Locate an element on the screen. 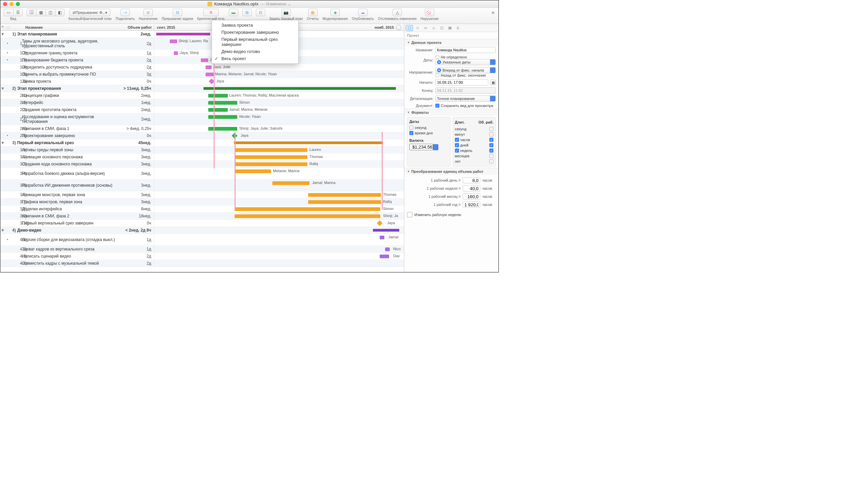 Image resolution: width=868 pixels, height=477 pixels. task-row: ▼2.3)Создание прототипа проекта2нед.Jama… is located at coordinates (202, 110).